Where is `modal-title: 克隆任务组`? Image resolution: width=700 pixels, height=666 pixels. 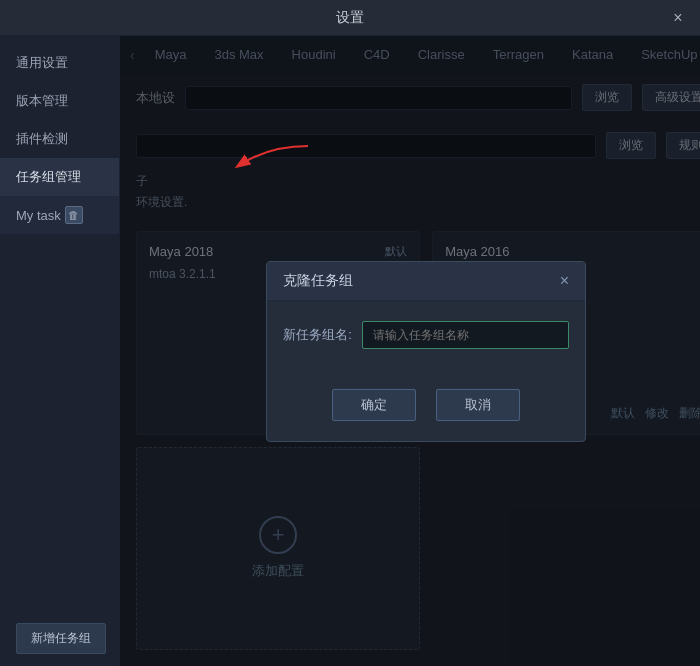 modal-title: 克隆任务组 is located at coordinates (318, 281).